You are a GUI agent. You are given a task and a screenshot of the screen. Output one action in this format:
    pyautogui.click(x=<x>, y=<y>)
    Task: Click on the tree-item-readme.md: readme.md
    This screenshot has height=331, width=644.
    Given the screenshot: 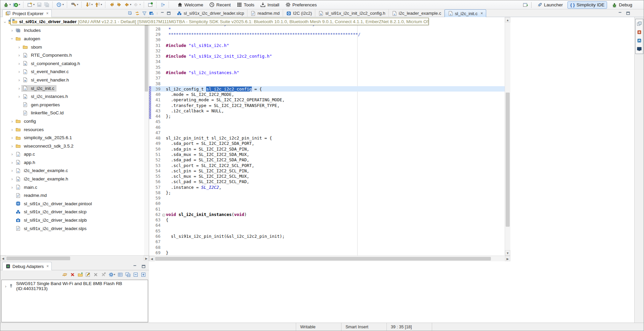 What is the action you would take?
    pyautogui.click(x=72, y=195)
    